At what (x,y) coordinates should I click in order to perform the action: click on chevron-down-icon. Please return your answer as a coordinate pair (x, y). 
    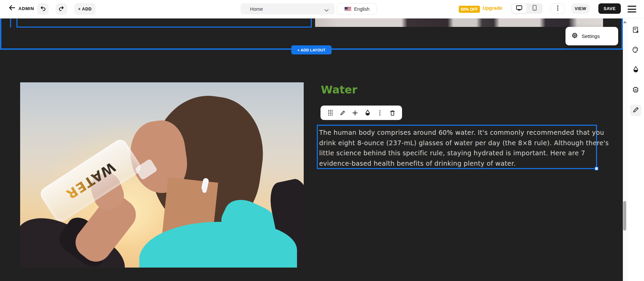
    Looking at the image, I should click on (327, 10).